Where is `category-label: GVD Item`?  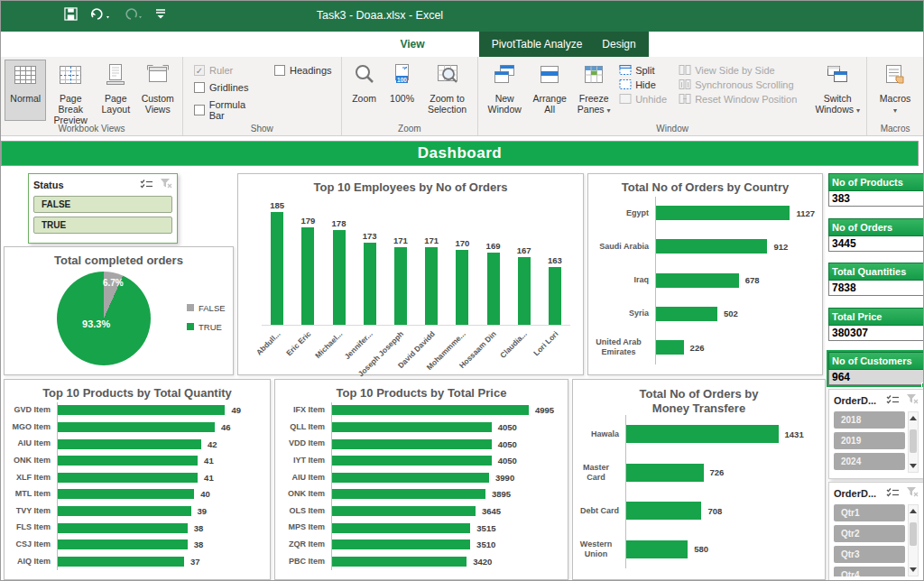
category-label: GVD Item is located at coordinates (31, 410).